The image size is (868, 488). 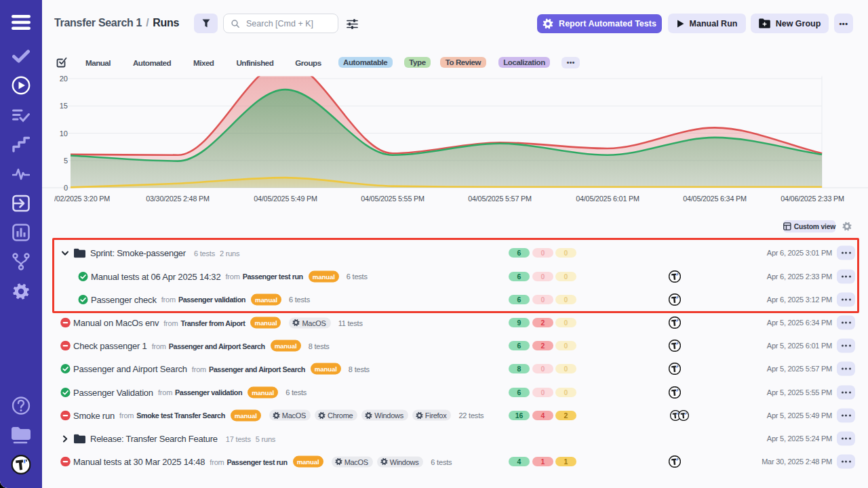 I want to click on svg-text: 10, so click(x=64, y=134).